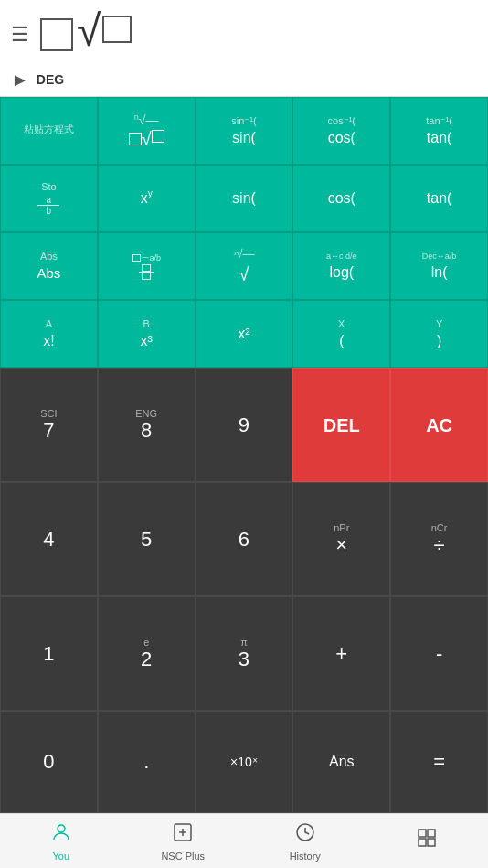 Image resolution: width=488 pixels, height=868 pixels. What do you see at coordinates (183, 835) in the screenshot?
I see `plus-square-icon` at bounding box center [183, 835].